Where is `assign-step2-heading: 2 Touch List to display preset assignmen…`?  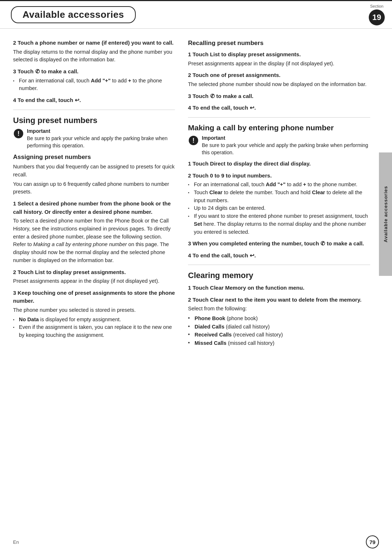 assign-step2-heading: 2 Touch List to display preset assignmen… is located at coordinates (94, 272).